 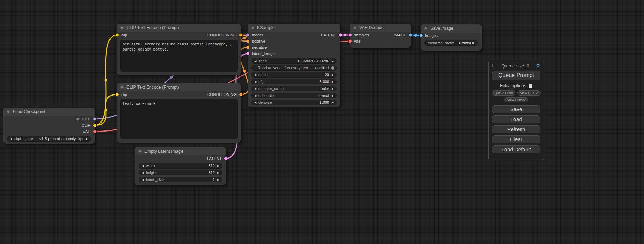 What do you see at coordinates (516, 139) in the screenshot?
I see `clear-button: Clear` at bounding box center [516, 139].